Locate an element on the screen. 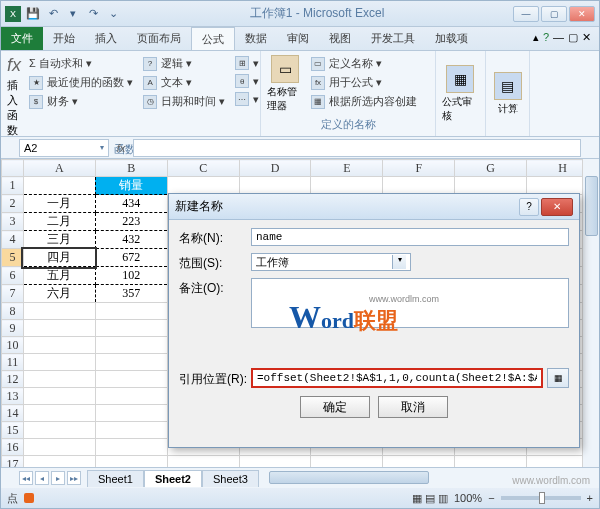  cell: 434 is located at coordinates (131, 204).